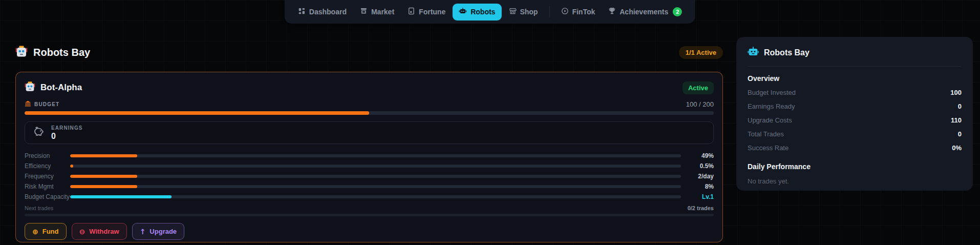 This screenshot has width=980, height=245. I want to click on top-nav: Dashboard Market Fortune Robots Shop Fin…, so click(490, 12).